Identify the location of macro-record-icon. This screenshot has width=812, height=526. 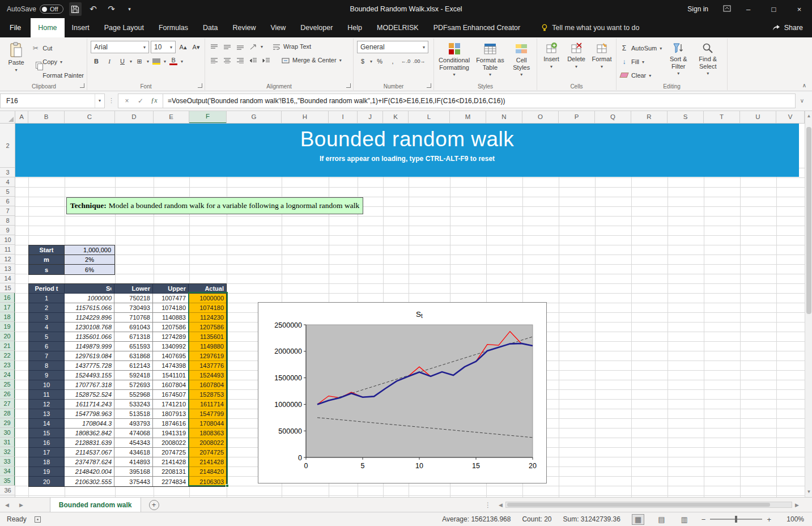
(37, 519).